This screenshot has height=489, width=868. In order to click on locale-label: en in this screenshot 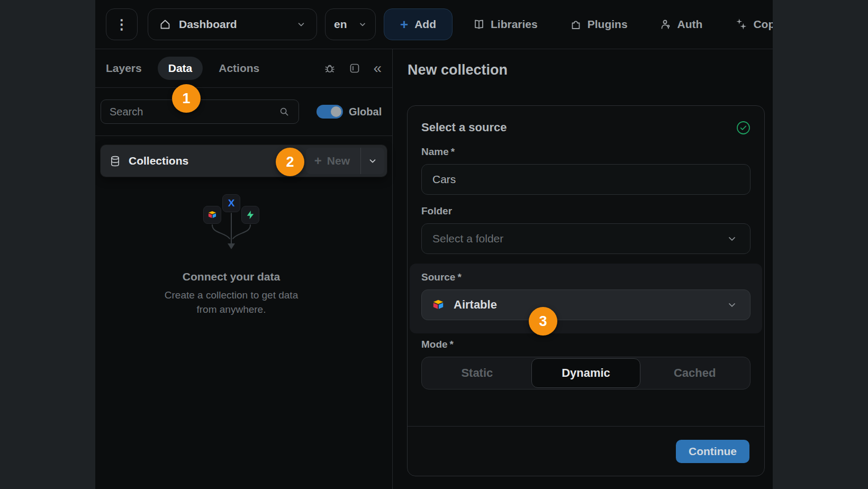, I will do `click(341, 24)`.